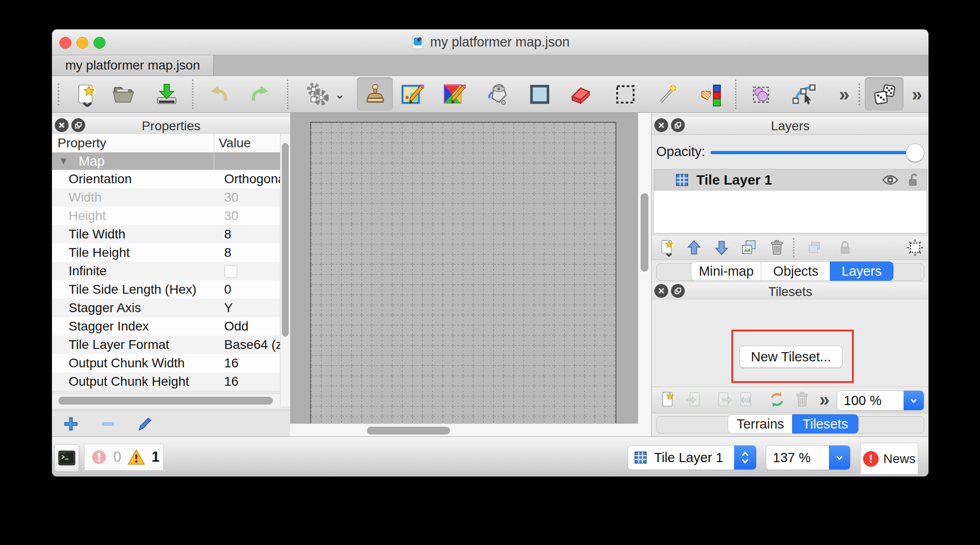 This screenshot has height=545, width=980. What do you see at coordinates (825, 424) in the screenshot?
I see `tab-label: Tilesets` at bounding box center [825, 424].